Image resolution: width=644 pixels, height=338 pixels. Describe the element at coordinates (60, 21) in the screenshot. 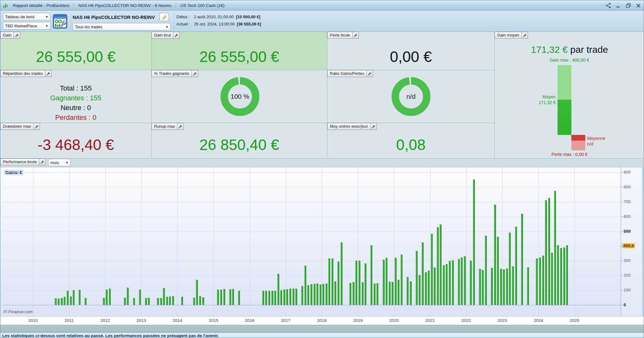

I see `backtest-settings-icon` at that location.